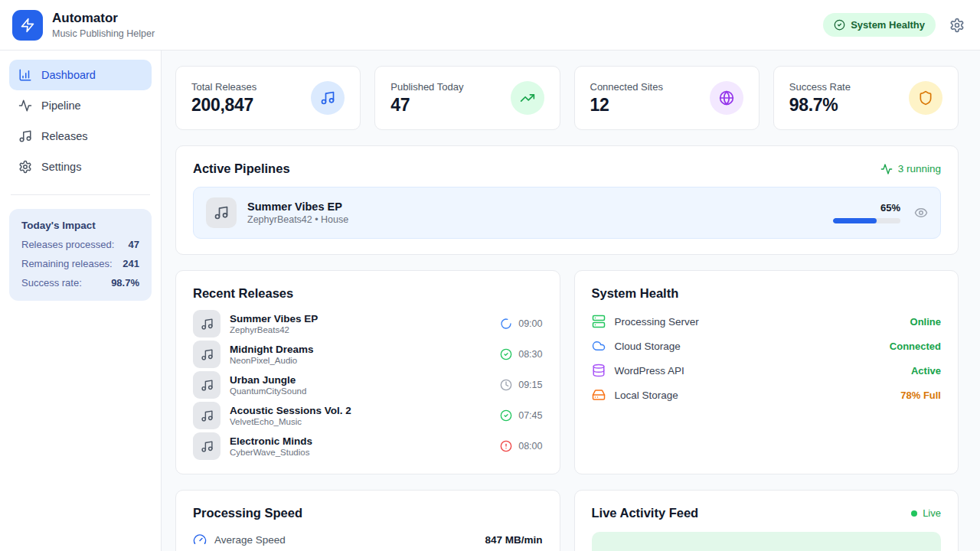 The image size is (980, 551). What do you see at coordinates (80, 167) in the screenshot?
I see `sidebar-item-settings: Settings` at bounding box center [80, 167].